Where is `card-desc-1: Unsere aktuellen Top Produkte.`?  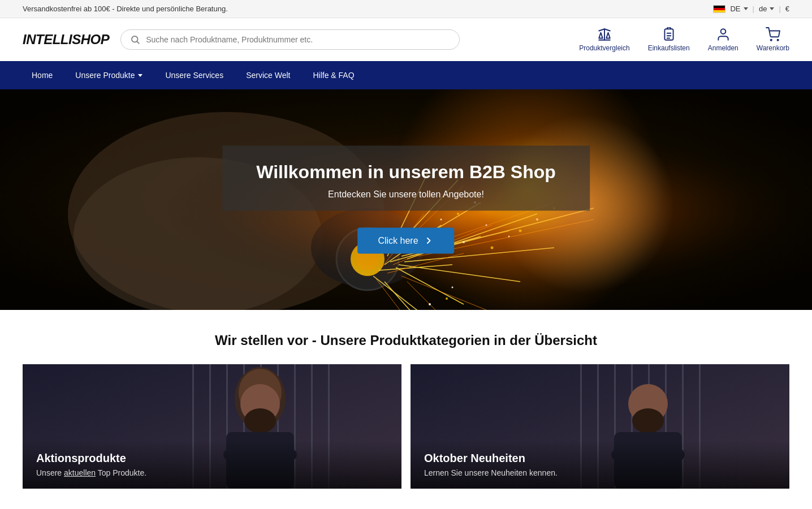
card-desc-1: Unsere aktuellen Top Produkte. is located at coordinates (212, 473).